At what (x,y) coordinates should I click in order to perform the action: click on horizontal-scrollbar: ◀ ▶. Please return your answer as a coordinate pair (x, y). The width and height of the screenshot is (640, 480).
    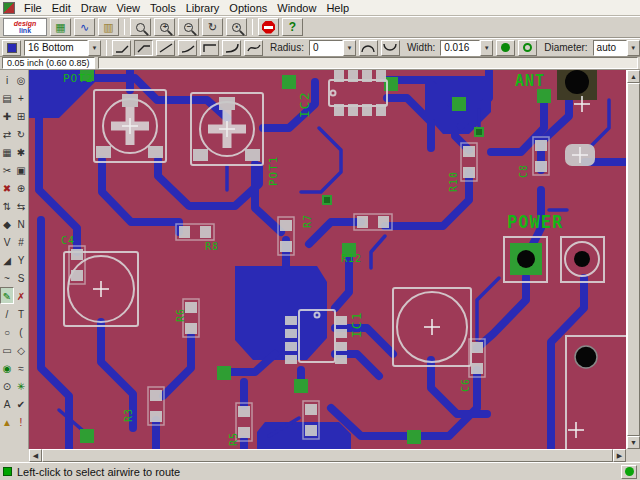
    Looking at the image, I should click on (320, 456).